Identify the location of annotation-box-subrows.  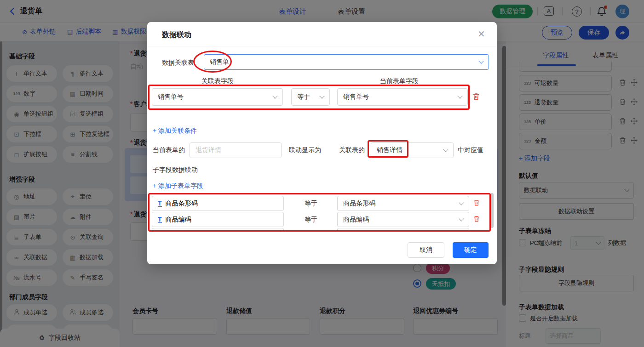
(319, 212).